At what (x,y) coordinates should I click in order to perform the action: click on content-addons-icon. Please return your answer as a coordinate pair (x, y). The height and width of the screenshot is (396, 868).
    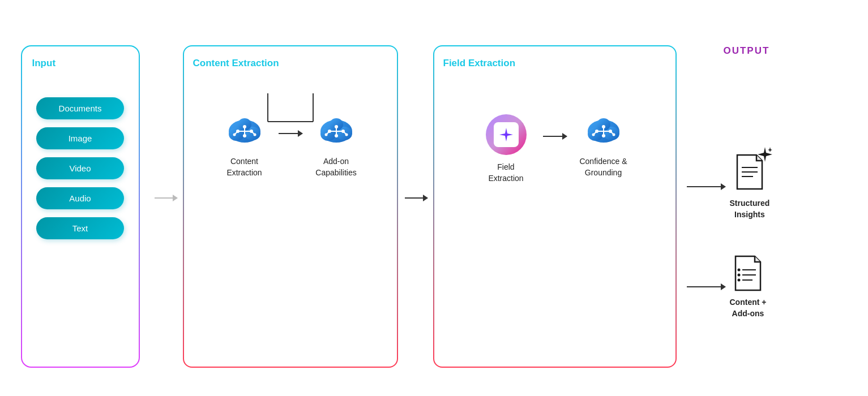
    Looking at the image, I should click on (748, 273).